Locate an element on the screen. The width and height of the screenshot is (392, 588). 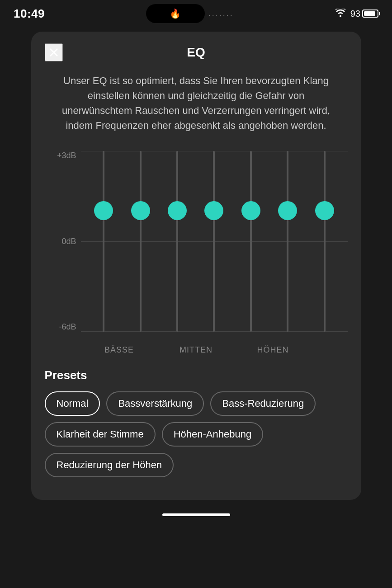
y-axis-labels: +3dB 0dB -6dB is located at coordinates (63, 241).